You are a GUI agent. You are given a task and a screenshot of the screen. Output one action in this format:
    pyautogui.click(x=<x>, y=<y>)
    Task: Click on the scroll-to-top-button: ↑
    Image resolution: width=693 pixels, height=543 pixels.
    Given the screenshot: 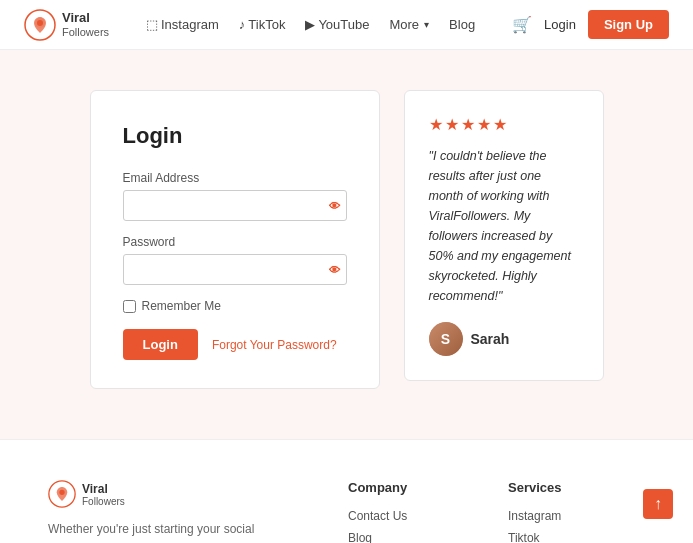 What is the action you would take?
    pyautogui.click(x=658, y=504)
    